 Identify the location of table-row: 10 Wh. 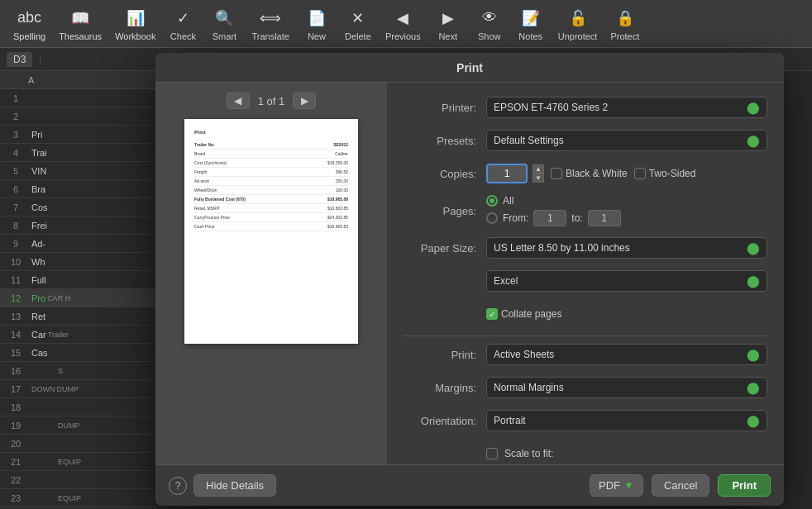
(79, 262).